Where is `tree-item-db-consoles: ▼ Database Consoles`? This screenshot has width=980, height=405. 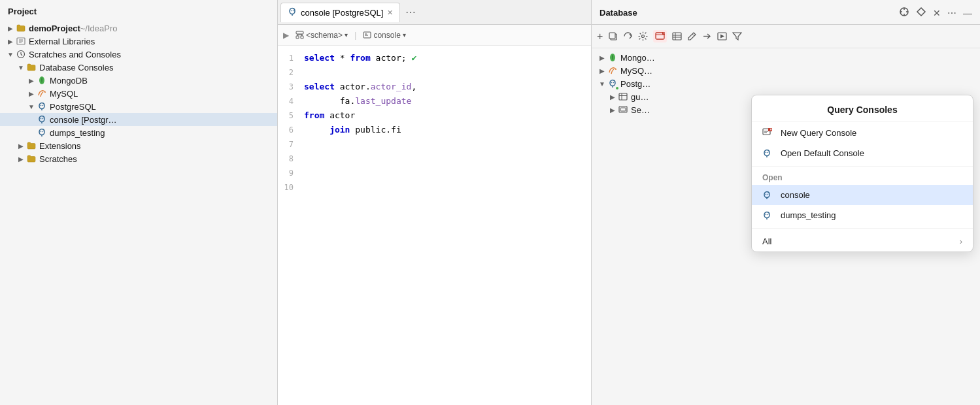 tree-item-db-consoles: ▼ Database Consoles is located at coordinates (139, 67).